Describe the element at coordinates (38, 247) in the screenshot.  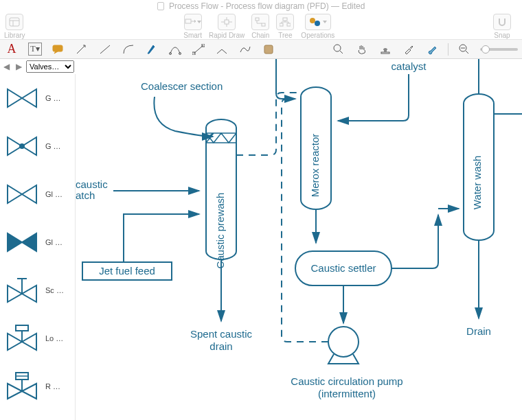
I see `shape-palette: G … G … Gl … Gl … Sc … Lo … R …` at that location.